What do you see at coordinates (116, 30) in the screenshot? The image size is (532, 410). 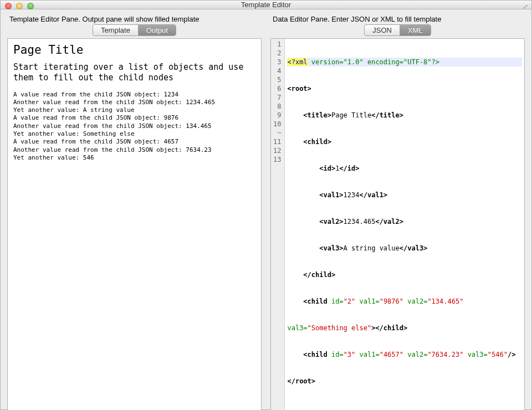 I see `tab-template: Template` at bounding box center [116, 30].